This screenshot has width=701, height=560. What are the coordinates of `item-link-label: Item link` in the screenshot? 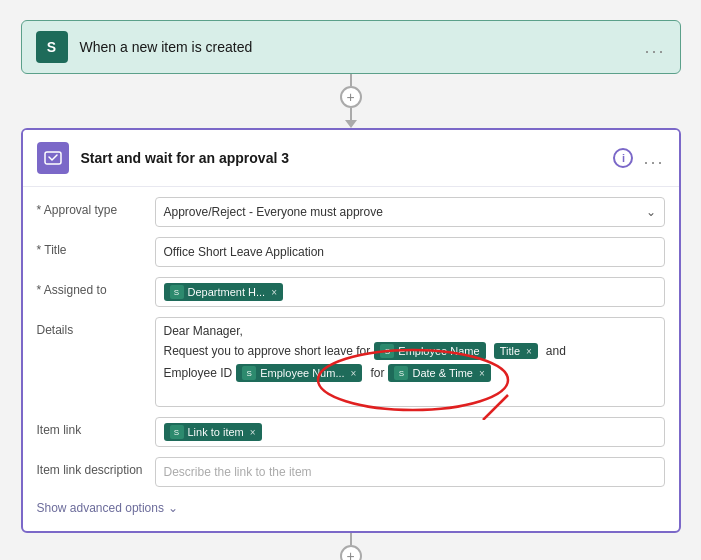 It's located at (92, 427).